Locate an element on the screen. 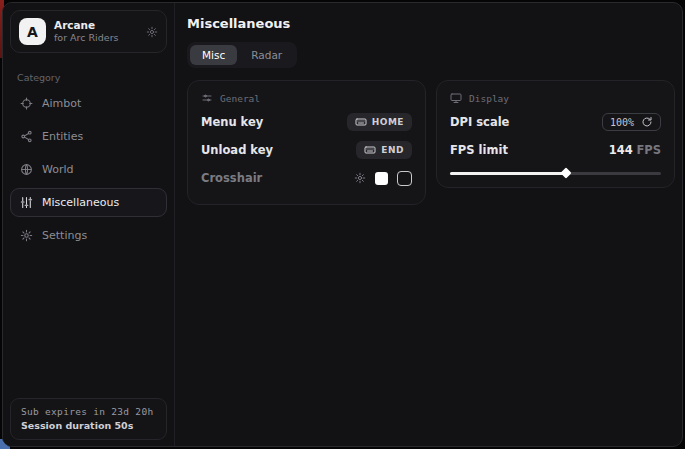  menu-key-value: HOME is located at coordinates (388, 122).